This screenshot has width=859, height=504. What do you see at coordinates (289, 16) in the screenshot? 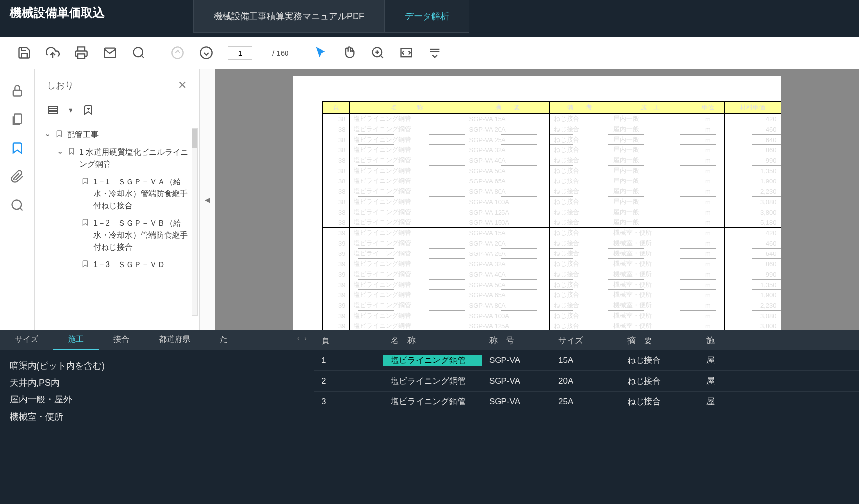
I see `tab-pdf-manual: 機械設備工事積算実務マニュアルPDF` at bounding box center [289, 16].